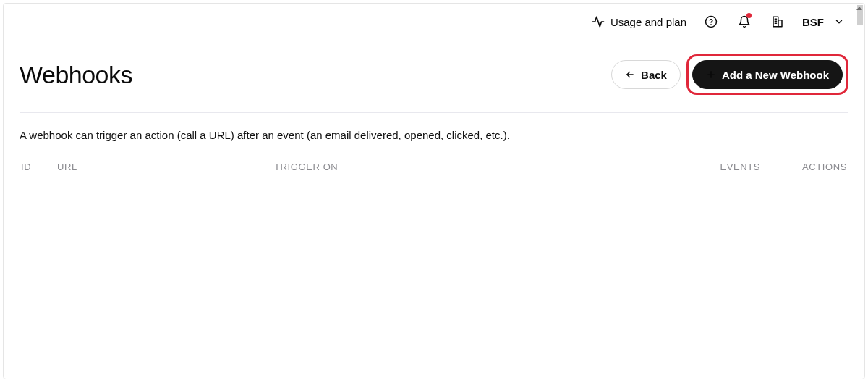  Describe the element at coordinates (859, 9) in the screenshot. I see `scrollbar-up-arrow-icon` at that location.